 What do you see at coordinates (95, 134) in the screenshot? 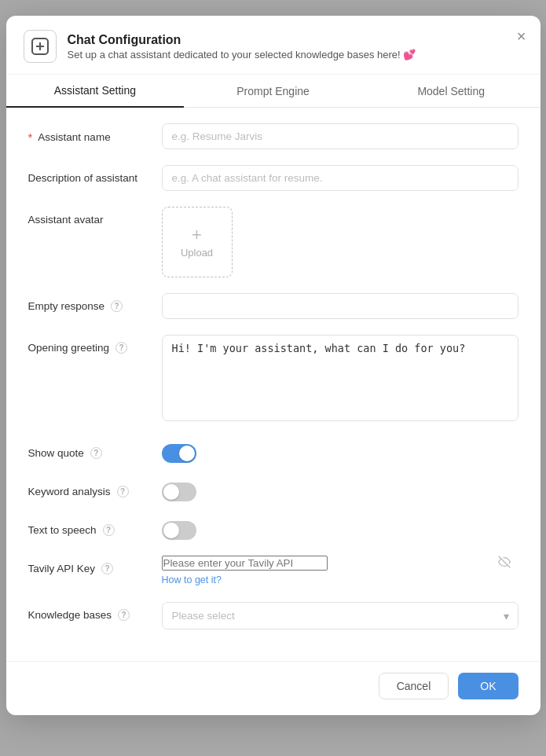
I see `assistant-name-label: * Assistant name` at bounding box center [95, 134].